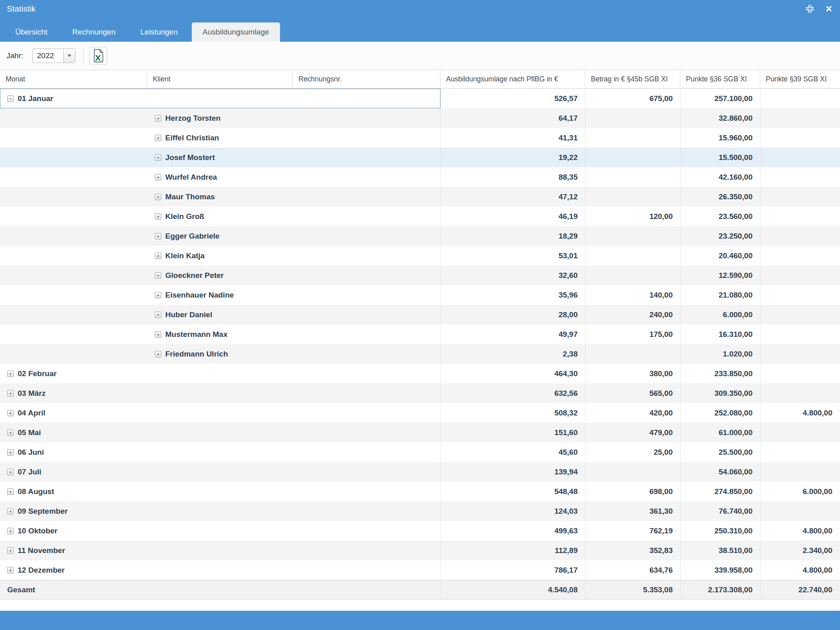  I want to click on cell-value: 15.500,00, so click(720, 157).